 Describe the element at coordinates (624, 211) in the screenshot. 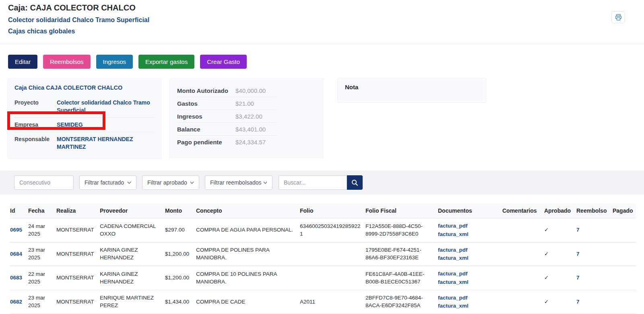

I see `header-pagado: Pagado` at that location.